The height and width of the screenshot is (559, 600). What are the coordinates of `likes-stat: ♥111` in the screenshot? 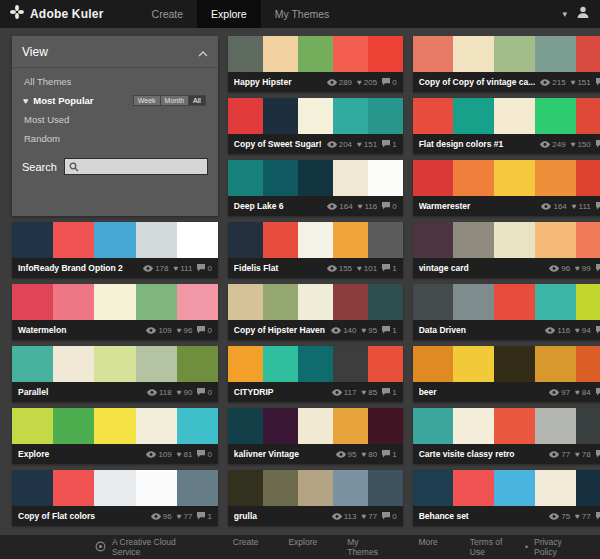 It's located at (582, 206).